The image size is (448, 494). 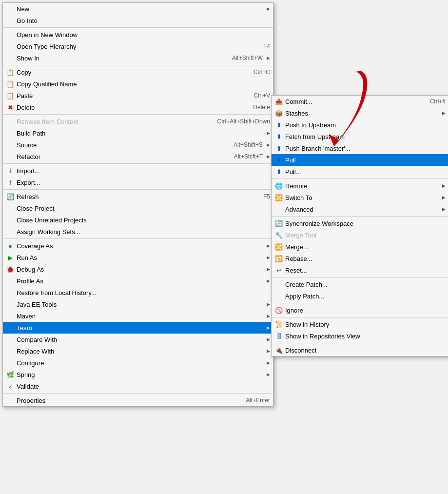 I want to click on menu-item-show-in: Show InAlt+Shift+W▶, so click(x=138, y=58).